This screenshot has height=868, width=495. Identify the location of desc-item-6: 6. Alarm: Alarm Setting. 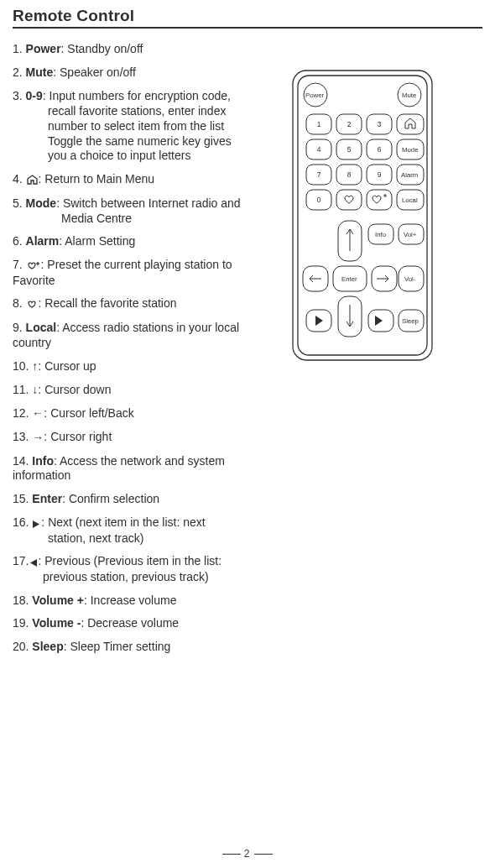
(143, 242).